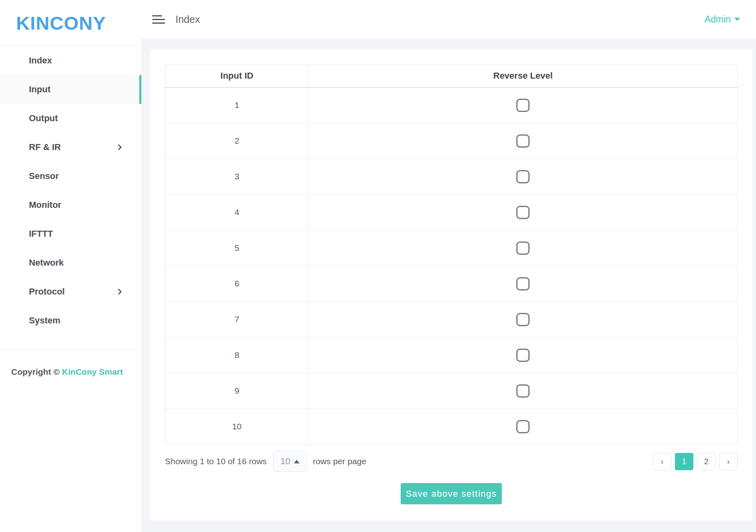 The height and width of the screenshot is (532, 756). I want to click on sidebar-item-ifttt: IFTTT, so click(71, 234).